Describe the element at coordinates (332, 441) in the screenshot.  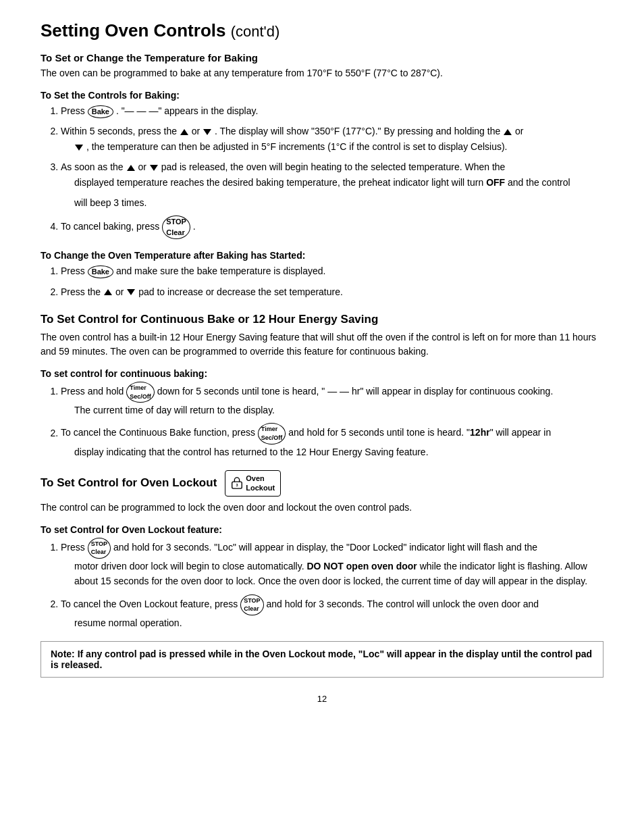
I see `list-item: To cancel the Continuous Bake function, …` at that location.